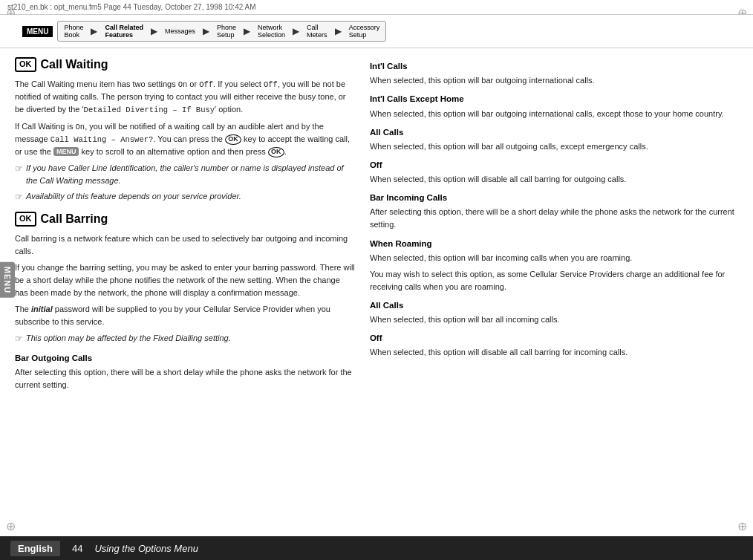 Image resolution: width=753 pixels, height=560 pixels. I want to click on intl-calls-heading: Int'l Calls, so click(554, 67).